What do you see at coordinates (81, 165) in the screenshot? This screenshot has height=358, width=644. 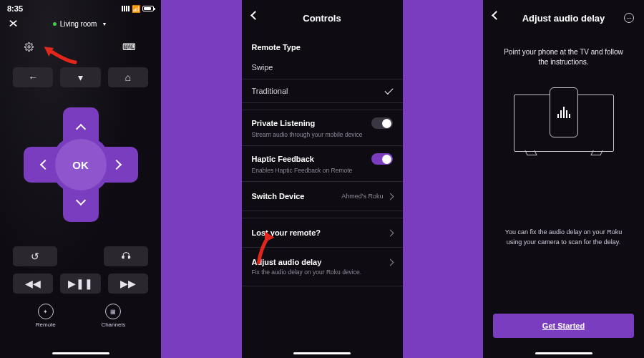 I see `ok-button: OK` at bounding box center [81, 165].